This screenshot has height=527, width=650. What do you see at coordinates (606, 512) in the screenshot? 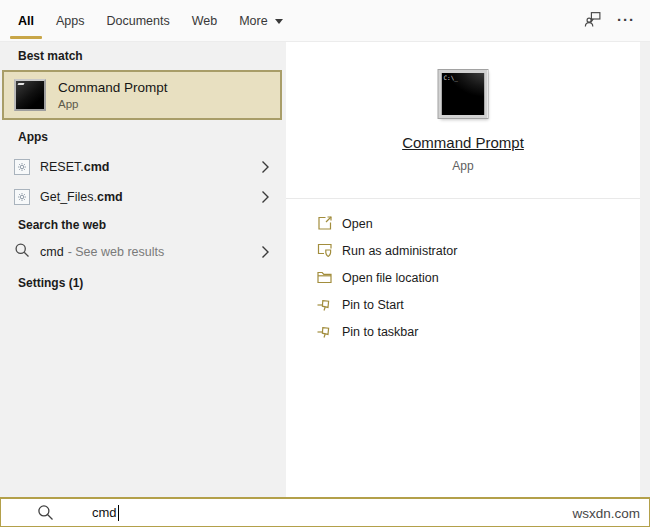
I see `watermark-text: wsxdn.com` at bounding box center [606, 512].